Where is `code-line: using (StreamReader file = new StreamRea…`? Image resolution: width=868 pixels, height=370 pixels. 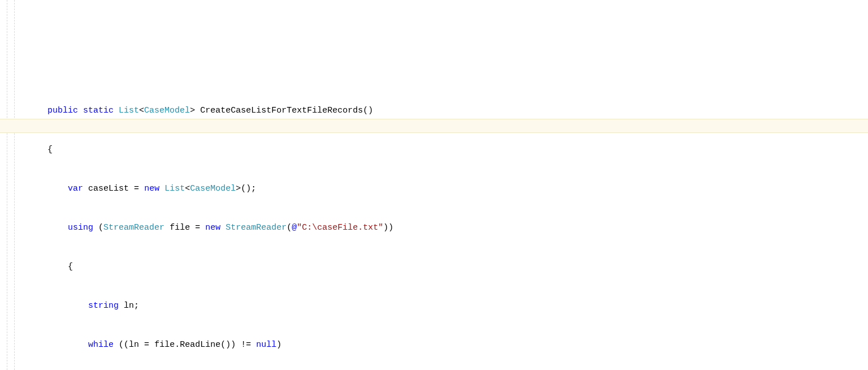
code-line: using (StreamReader file = new StreamRea… is located at coordinates (437, 227).